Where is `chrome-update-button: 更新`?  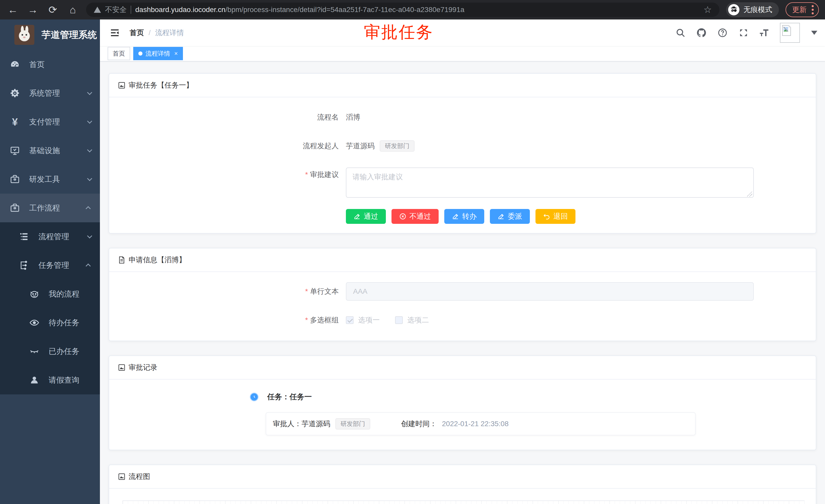 chrome-update-button: 更新 is located at coordinates (802, 10).